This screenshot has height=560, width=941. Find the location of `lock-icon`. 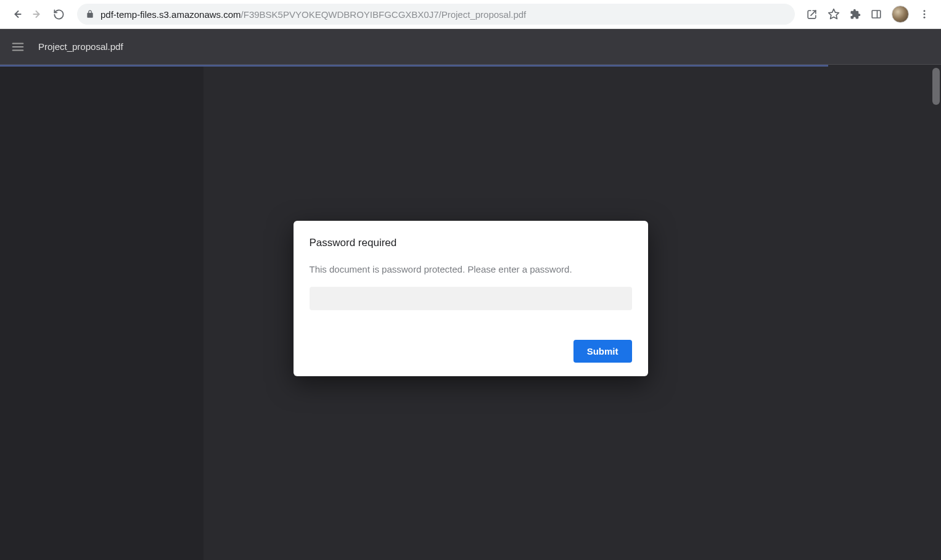

lock-icon is located at coordinates (90, 14).